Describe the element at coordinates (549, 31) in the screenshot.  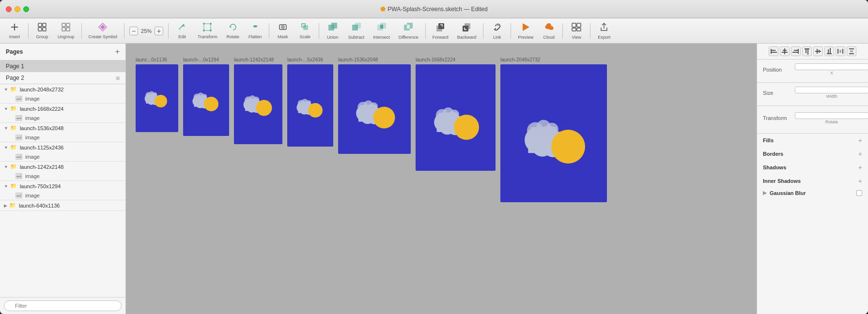
I see `cloud-button: Cloud` at that location.